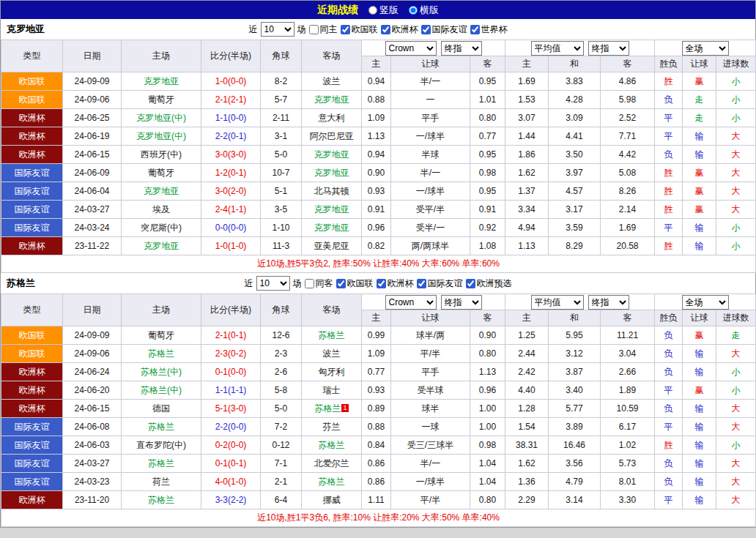  Describe the element at coordinates (628, 318) in the screenshot. I see `sub-avg-away: 客` at that location.